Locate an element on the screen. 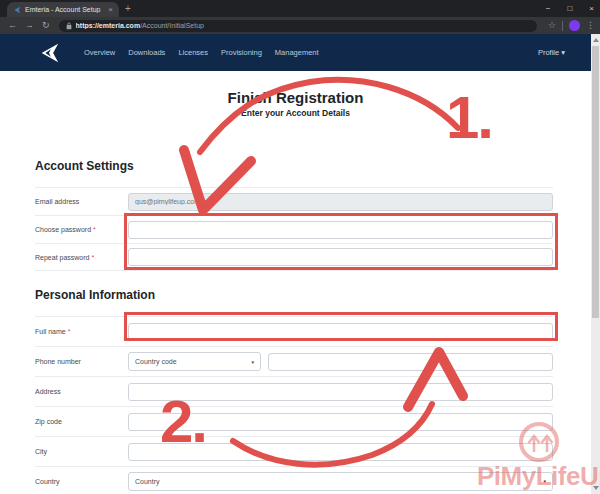 The image size is (600, 494). address-label: Address is located at coordinates (82, 392).